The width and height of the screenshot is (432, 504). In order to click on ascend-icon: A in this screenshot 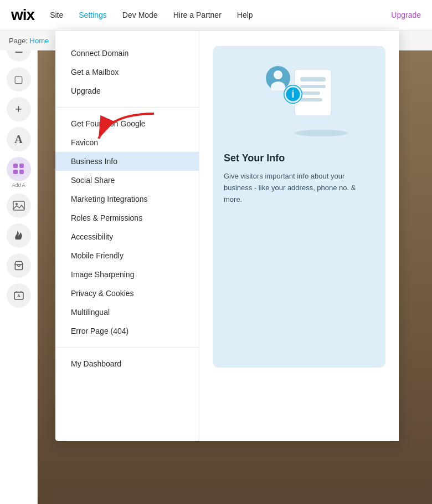, I will do `click(19, 296)`.